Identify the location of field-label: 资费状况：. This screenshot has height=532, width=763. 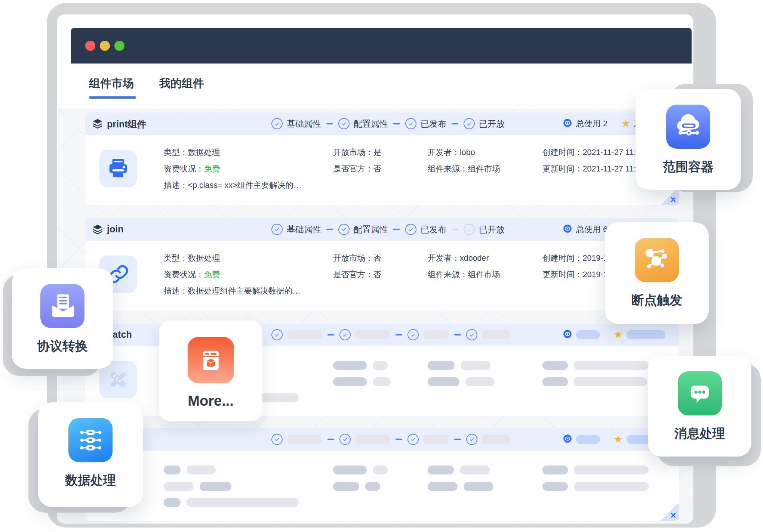
(184, 169).